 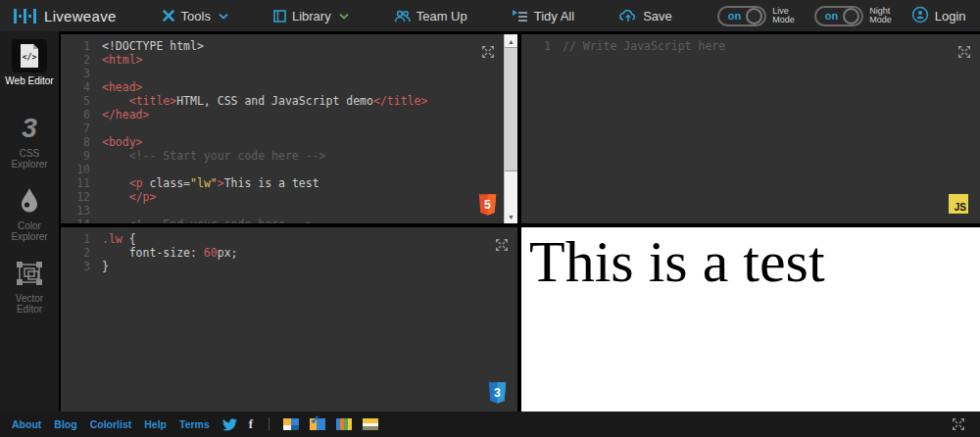 I want to click on scroll-up-arrow: ▲, so click(x=512, y=41).